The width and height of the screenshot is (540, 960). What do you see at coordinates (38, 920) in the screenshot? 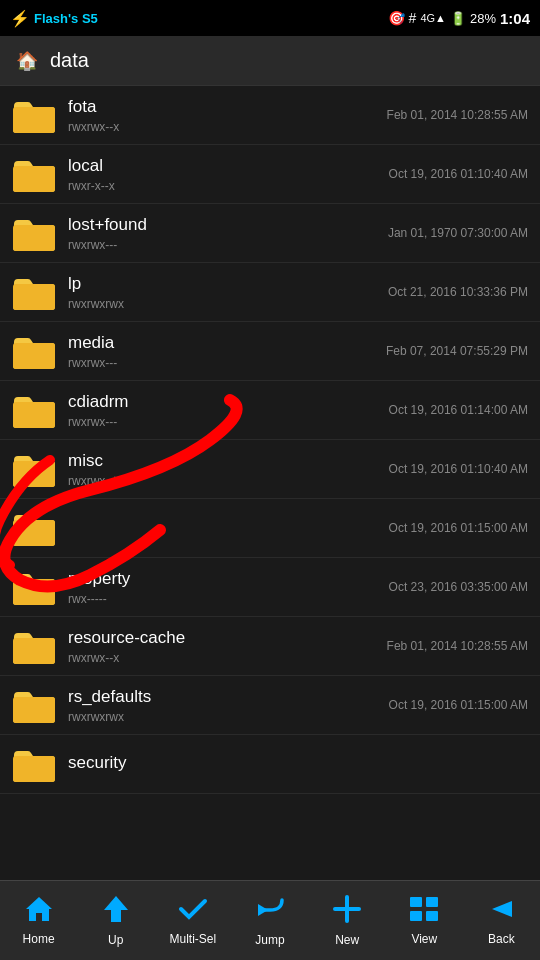
I see `nav-item-home: Home` at bounding box center [38, 920].